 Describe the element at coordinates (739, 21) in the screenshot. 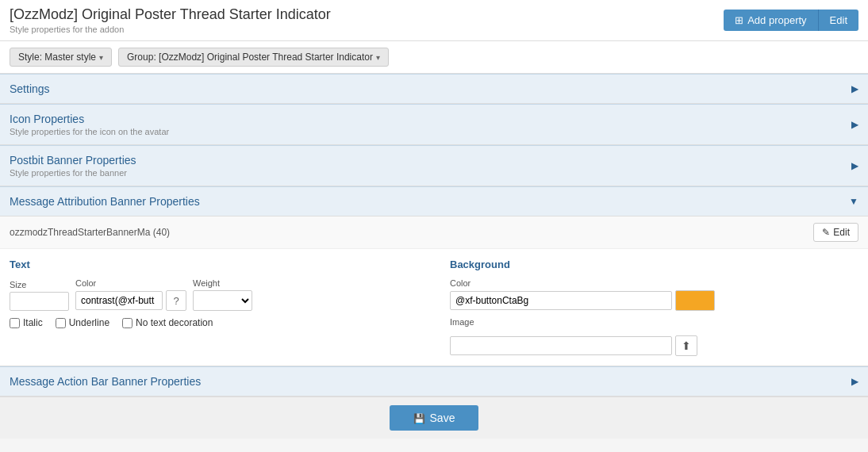

I see `plus-icon` at that location.